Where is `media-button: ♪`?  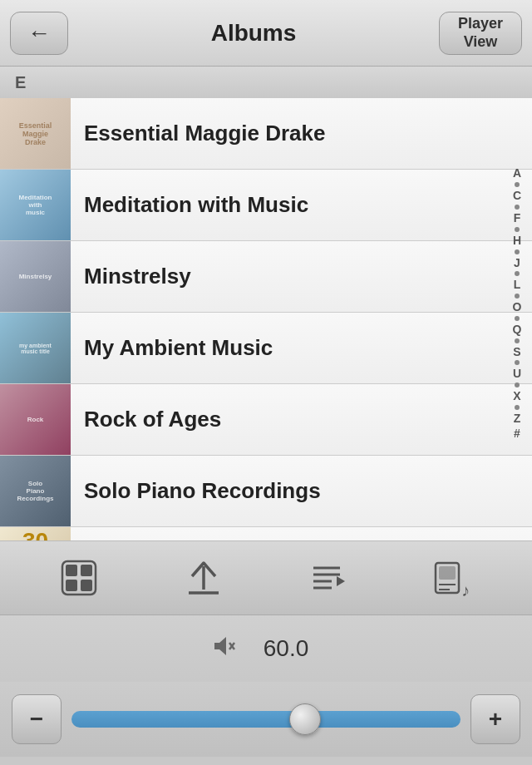
media-button: ♪ is located at coordinates (454, 578).